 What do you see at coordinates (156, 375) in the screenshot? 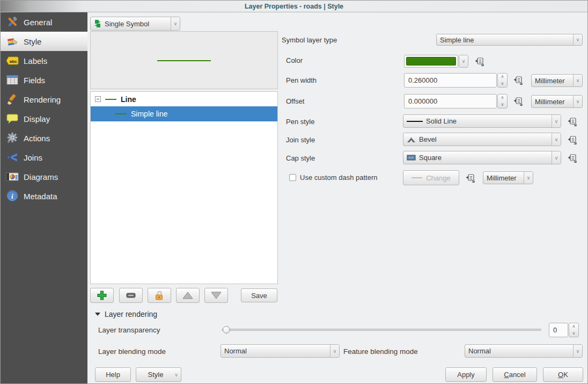
I see `style-menu-label: Style` at bounding box center [156, 375].